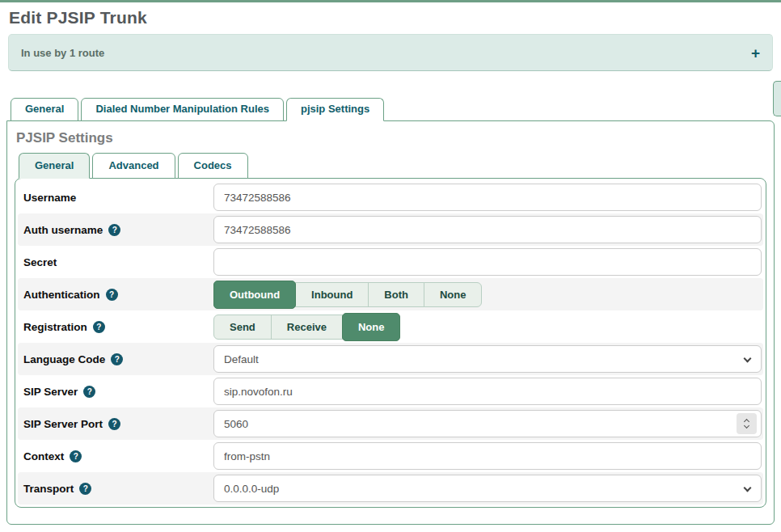 The image size is (781, 532). I want to click on subtab-general: General, so click(54, 166).